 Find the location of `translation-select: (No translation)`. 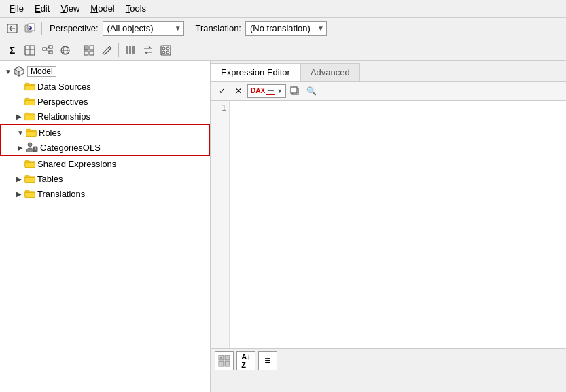

translation-select: (No translation) is located at coordinates (286, 29).